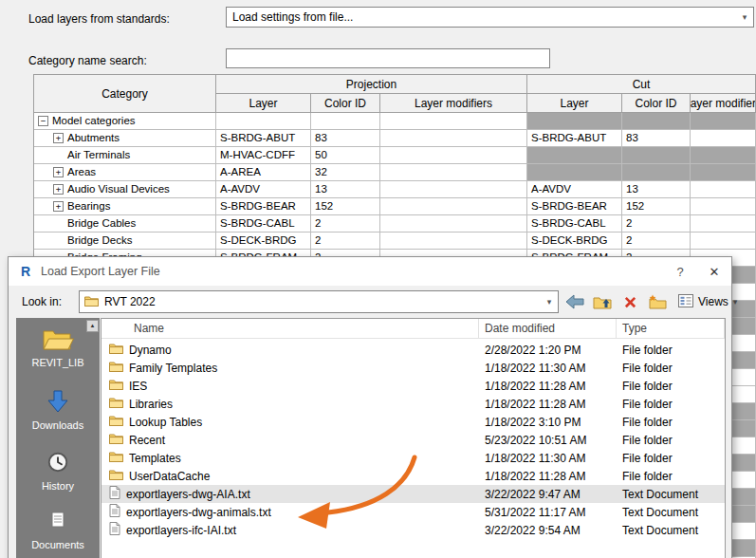  What do you see at coordinates (125, 139) in the screenshot?
I see `category-cell: +Abutments` at bounding box center [125, 139].